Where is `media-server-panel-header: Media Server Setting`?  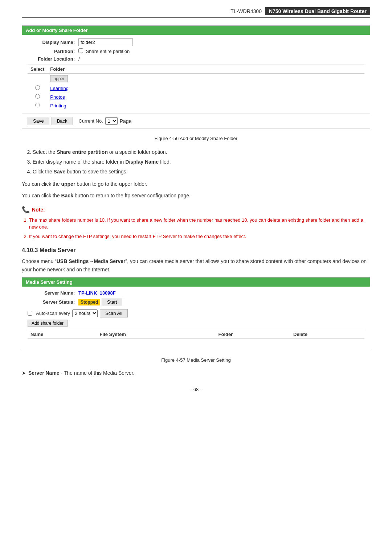
media-server-panel-header: Media Server Setting is located at coordinates (196, 282).